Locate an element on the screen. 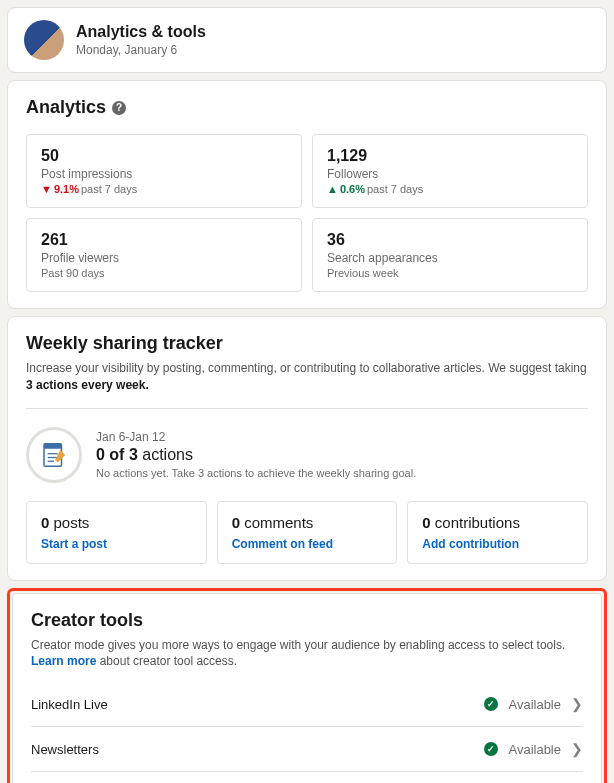 The width and height of the screenshot is (614, 783). stat-search-appearances: 36 Search appearances Previous week is located at coordinates (450, 255).